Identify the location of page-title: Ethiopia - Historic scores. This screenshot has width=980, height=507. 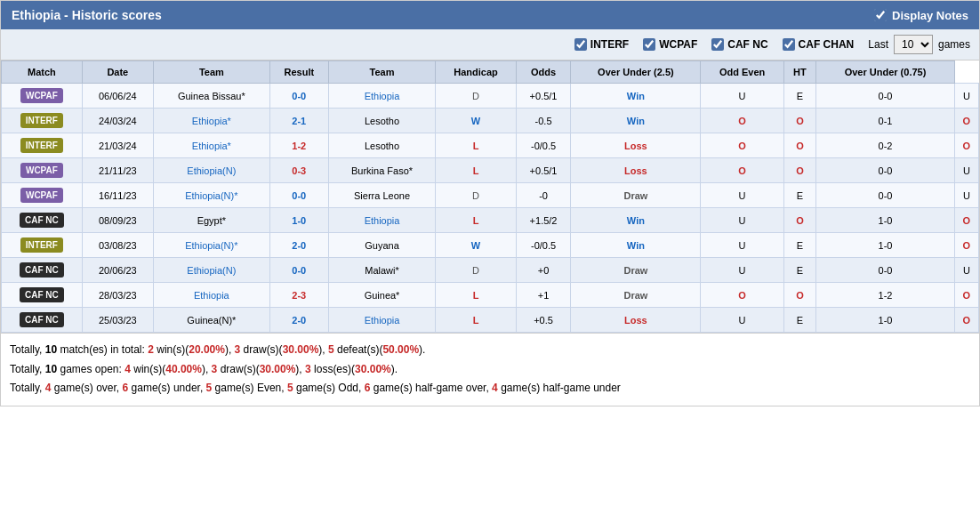
(87, 15).